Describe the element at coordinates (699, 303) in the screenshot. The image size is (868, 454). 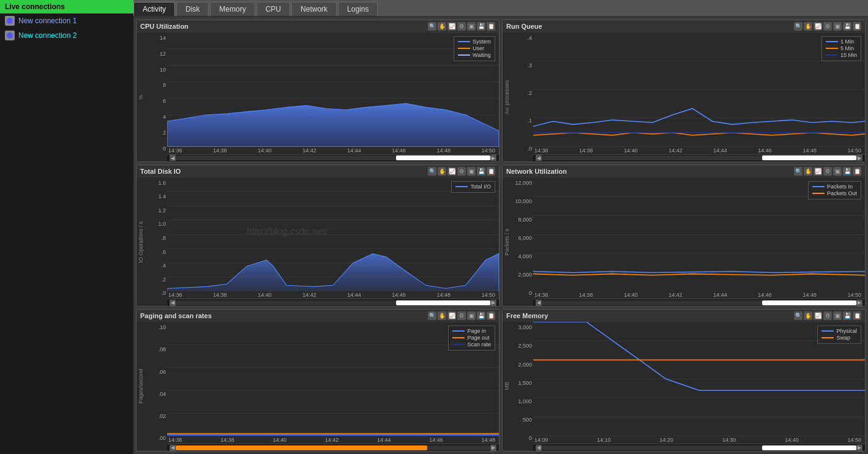
I see `net-scroll-track` at that location.